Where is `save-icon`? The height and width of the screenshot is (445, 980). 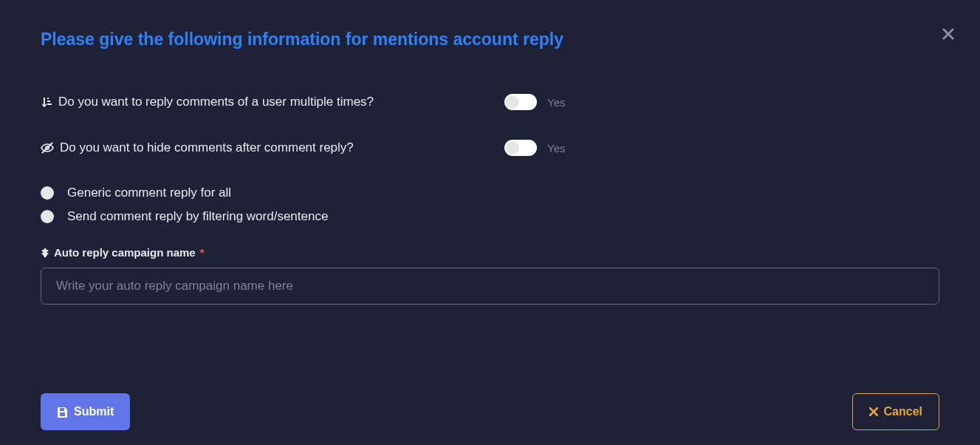
save-icon is located at coordinates (62, 412).